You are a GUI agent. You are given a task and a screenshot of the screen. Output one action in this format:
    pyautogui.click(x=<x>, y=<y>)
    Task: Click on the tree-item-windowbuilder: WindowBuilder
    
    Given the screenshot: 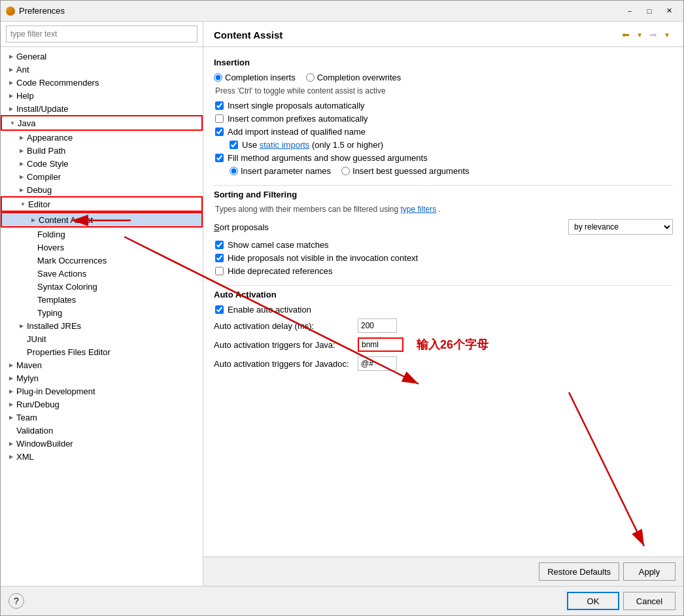 What is the action you would take?
    pyautogui.click(x=102, y=443)
    